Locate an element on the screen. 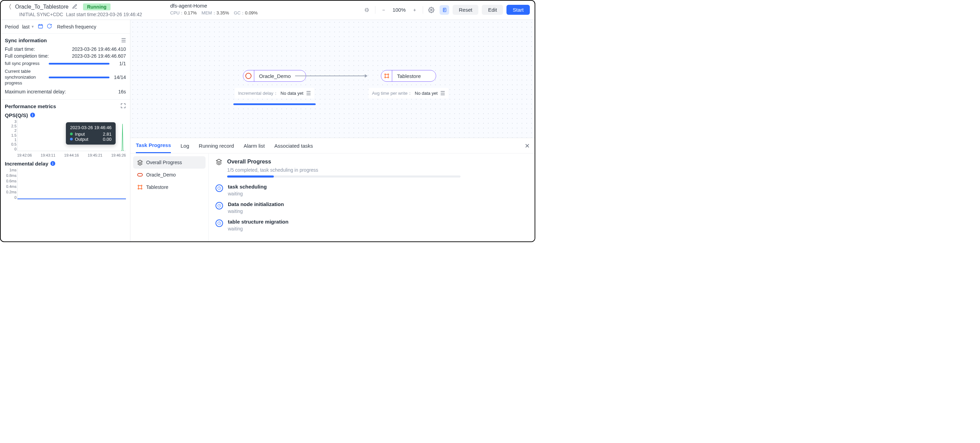 This screenshot has width=980, height=443. full-end-value: 2023-03-26 19:46:46.607 is located at coordinates (99, 56).